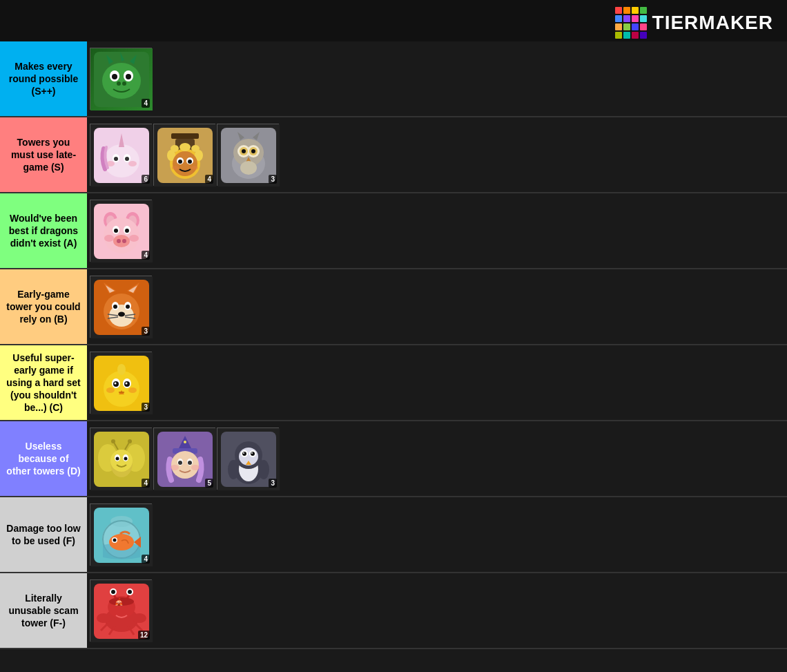 The image size is (787, 672). I want to click on tower-pig-badge: 4, so click(146, 256).